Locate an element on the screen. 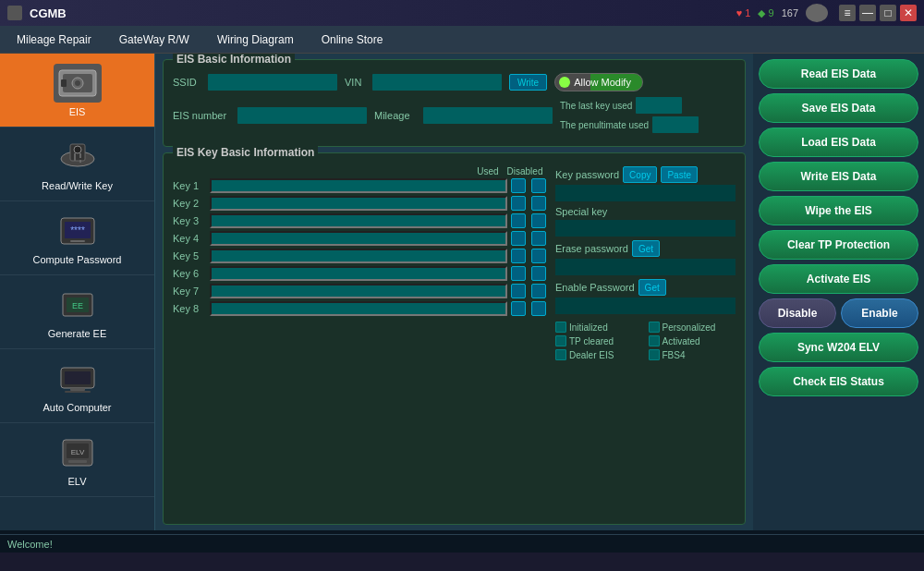 Image resolution: width=924 pixels, height=571 pixels. sidebar-item-generateee: EE Generate EE is located at coordinates (78, 312).